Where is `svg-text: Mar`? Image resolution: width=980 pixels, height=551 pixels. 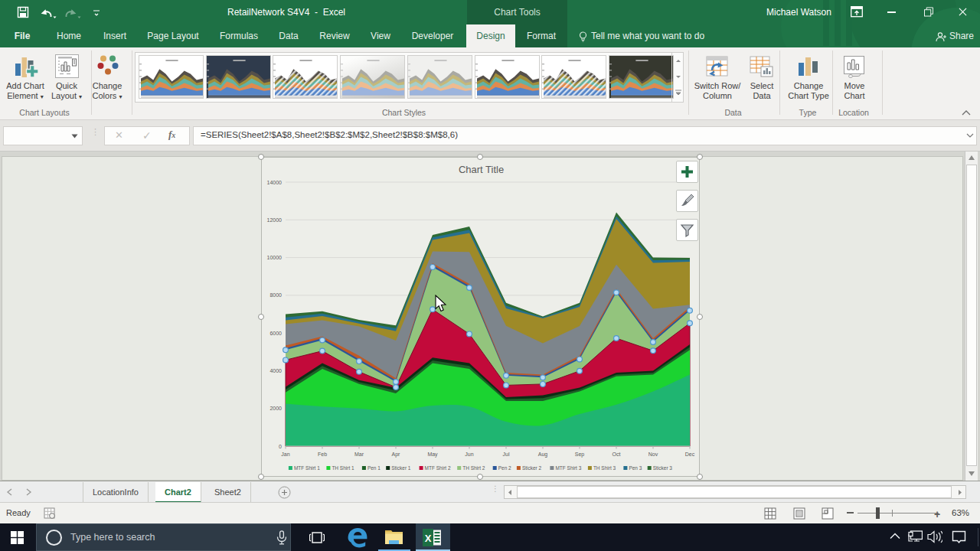 svg-text: Mar is located at coordinates (360, 455).